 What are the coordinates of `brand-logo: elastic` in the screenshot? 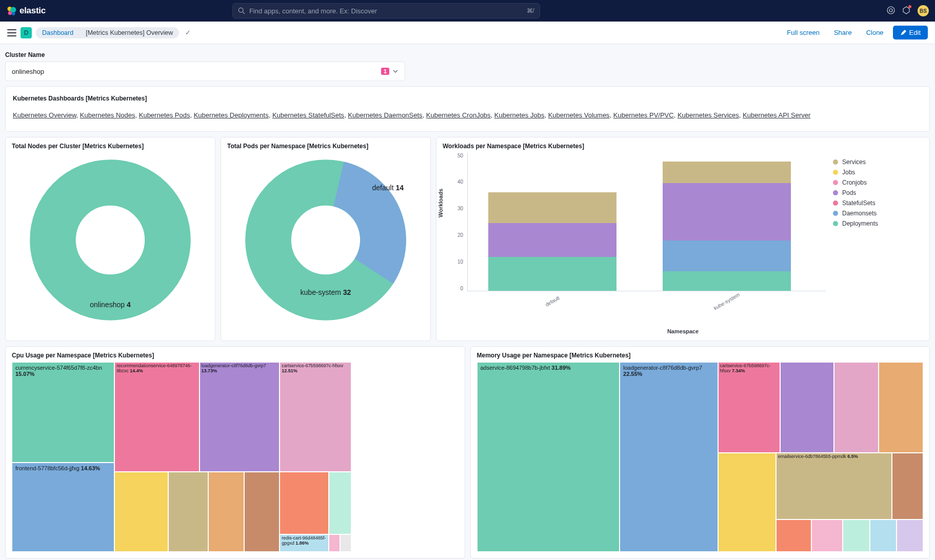 It's located at (26, 11).